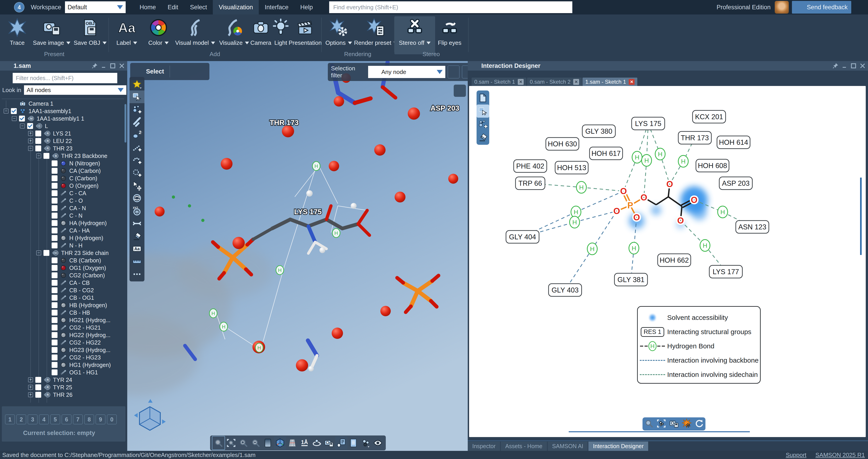  Describe the element at coordinates (137, 173) in the screenshot. I see `tool-add-ring-icon` at that location.